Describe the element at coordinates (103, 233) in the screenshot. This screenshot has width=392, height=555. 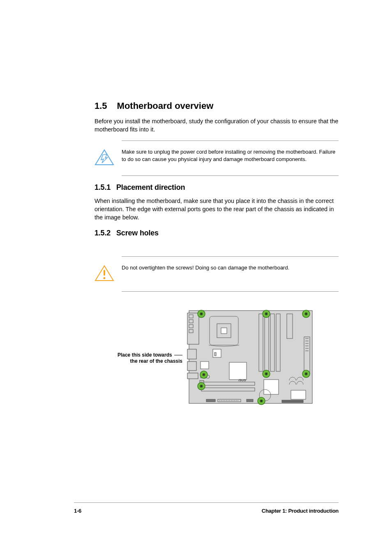
I see `subsection-2-number: 1.5.2` at that location.